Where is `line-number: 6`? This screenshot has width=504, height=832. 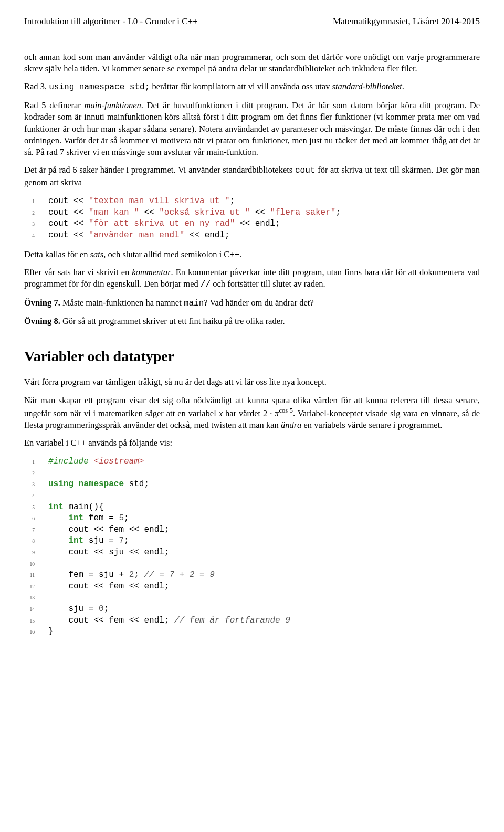
line-number: 6 is located at coordinates (36, 519).